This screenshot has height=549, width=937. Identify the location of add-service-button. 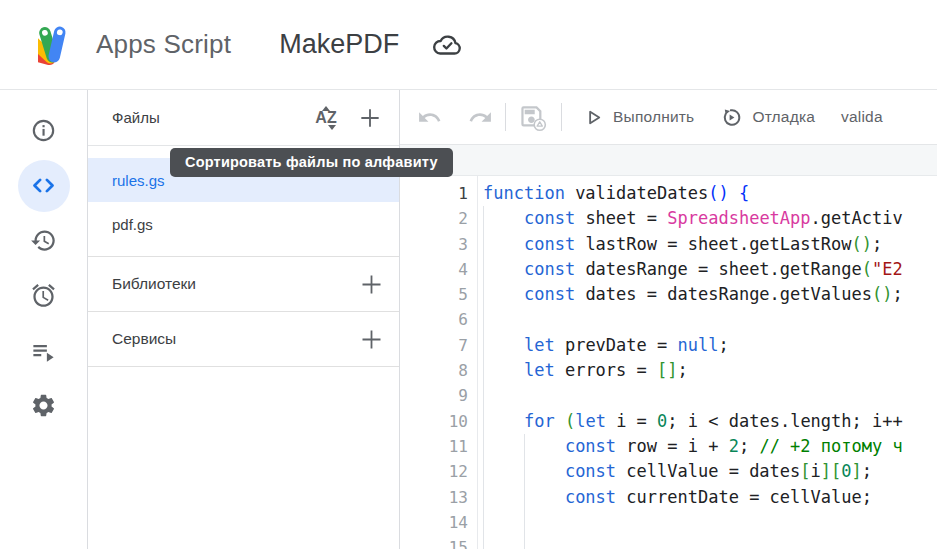
(371, 339).